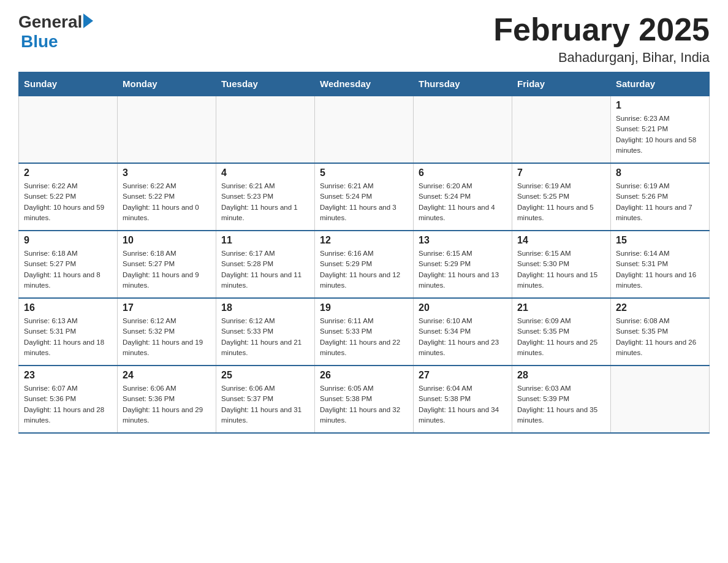 The height and width of the screenshot is (563, 728). Describe the element at coordinates (660, 105) in the screenshot. I see `day-number: 1` at that location.